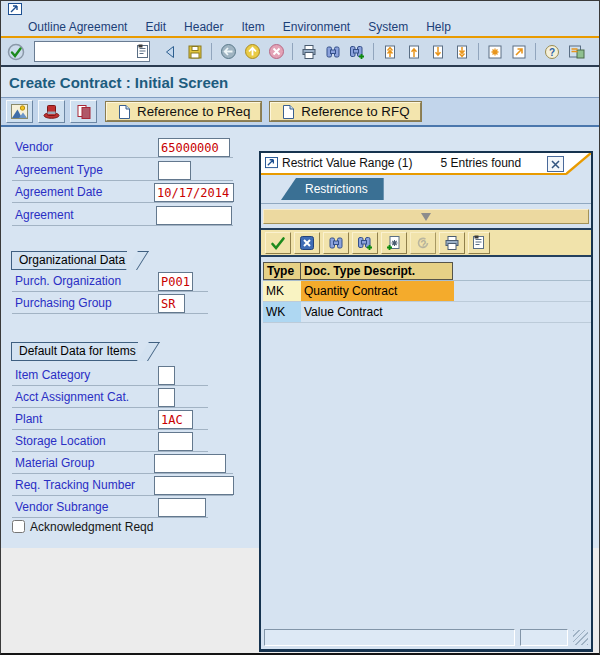  I want to click on vendor-label: Vendor, so click(34, 147).